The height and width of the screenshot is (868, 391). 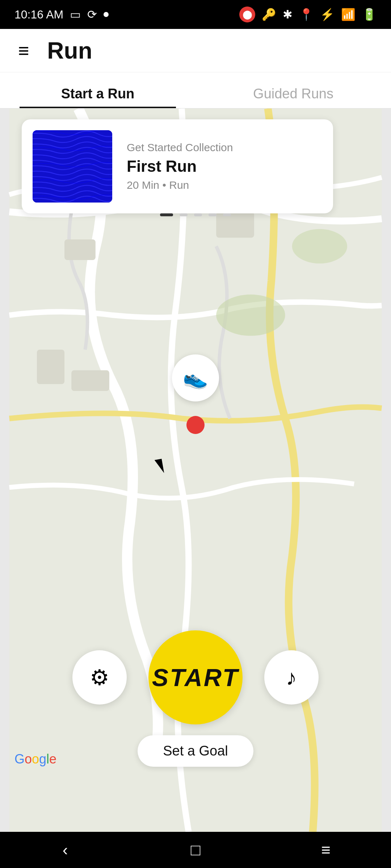 What do you see at coordinates (247, 14) in the screenshot?
I see `record-icon: ⬤` at bounding box center [247, 14].